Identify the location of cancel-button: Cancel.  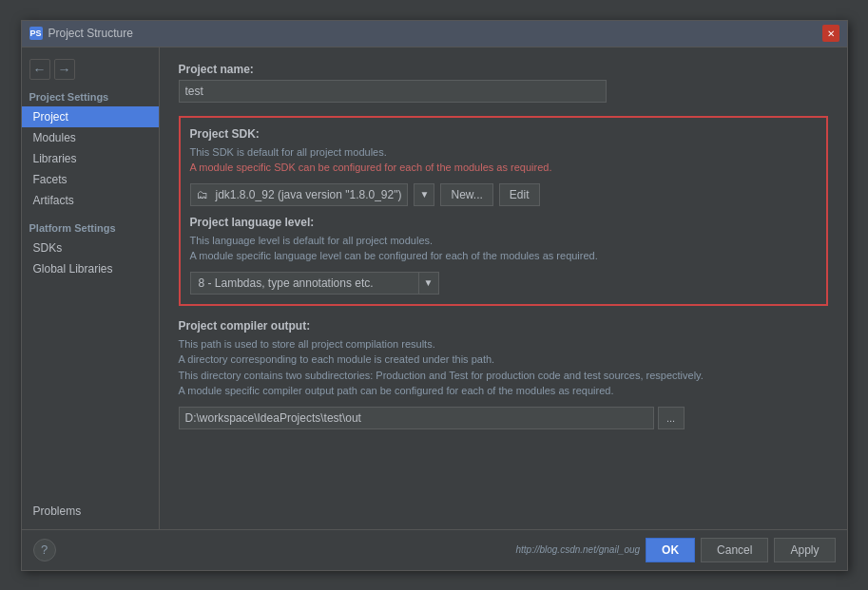
(734, 550).